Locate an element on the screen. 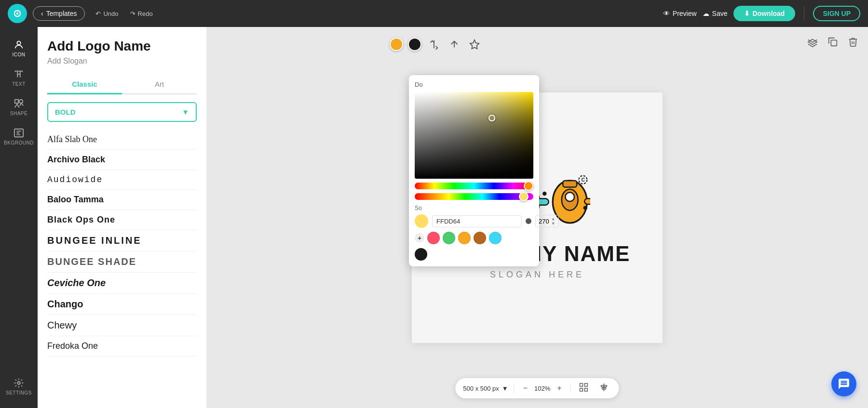 Image resolution: width=868 pixels, height=408 pixels. cp-add-swatch-button: + is located at coordinates (420, 238).